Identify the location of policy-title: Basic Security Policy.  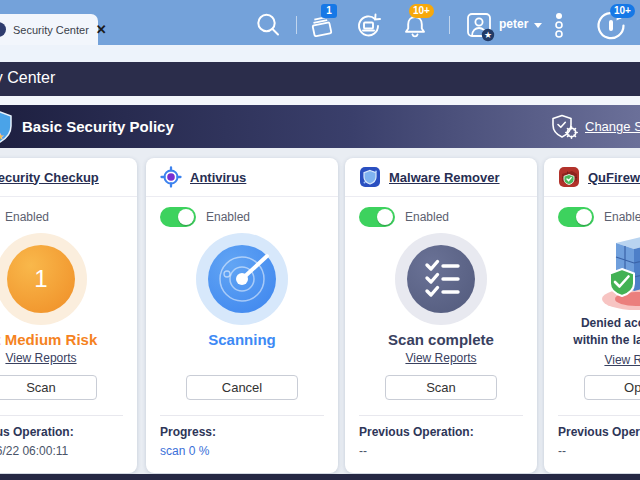
(98, 126).